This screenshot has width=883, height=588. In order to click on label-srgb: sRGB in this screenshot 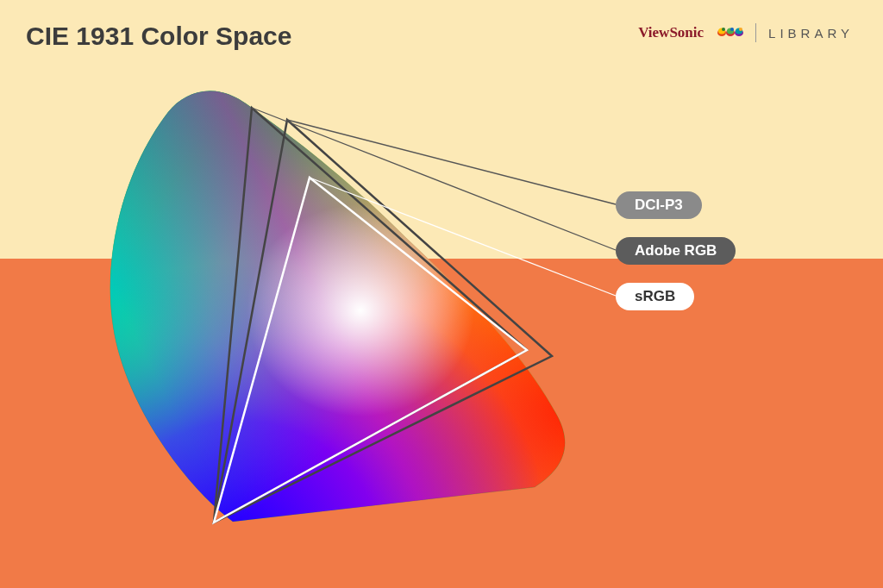, I will do `click(655, 297)`.